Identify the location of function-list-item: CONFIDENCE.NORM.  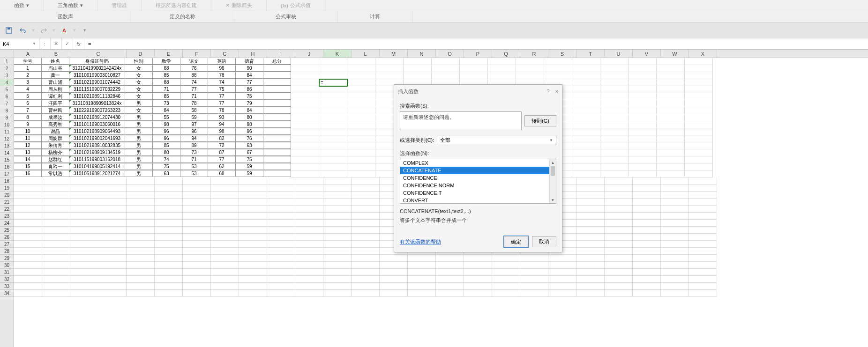
(475, 185).